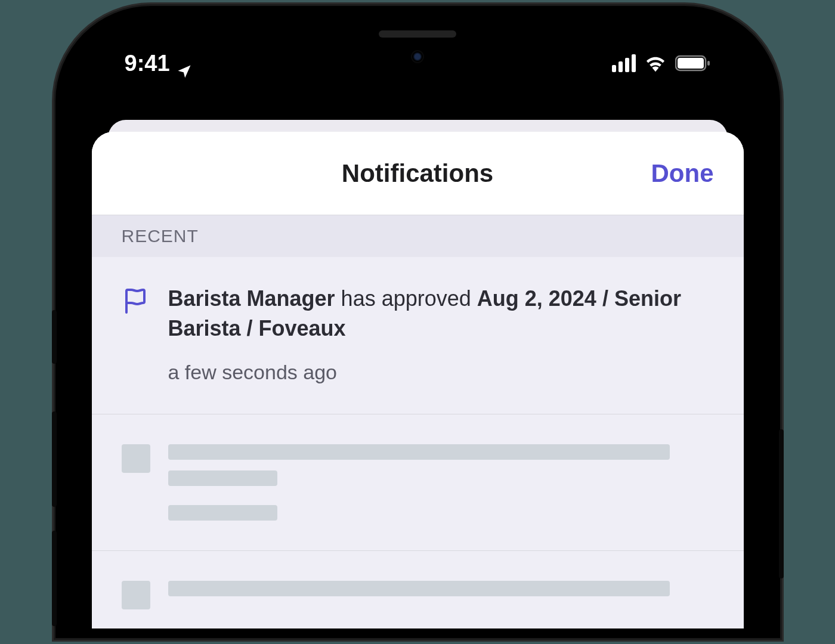 The height and width of the screenshot is (644, 835). Describe the element at coordinates (441, 334) in the screenshot. I see `notification-content: Barista Manager has approved Aug 2, 2024…` at that location.